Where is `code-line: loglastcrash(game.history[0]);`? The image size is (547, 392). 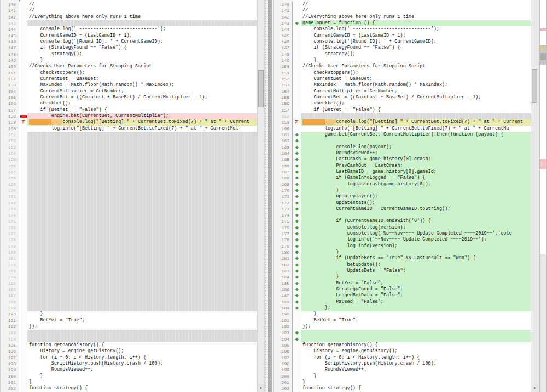
code-line: loglastcrash(game.history[0]); is located at coordinates (416, 185).